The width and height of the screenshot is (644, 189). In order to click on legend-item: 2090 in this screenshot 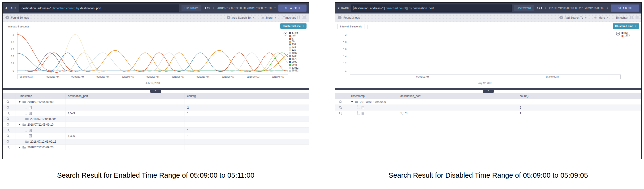, I will do `click(298, 62)`.